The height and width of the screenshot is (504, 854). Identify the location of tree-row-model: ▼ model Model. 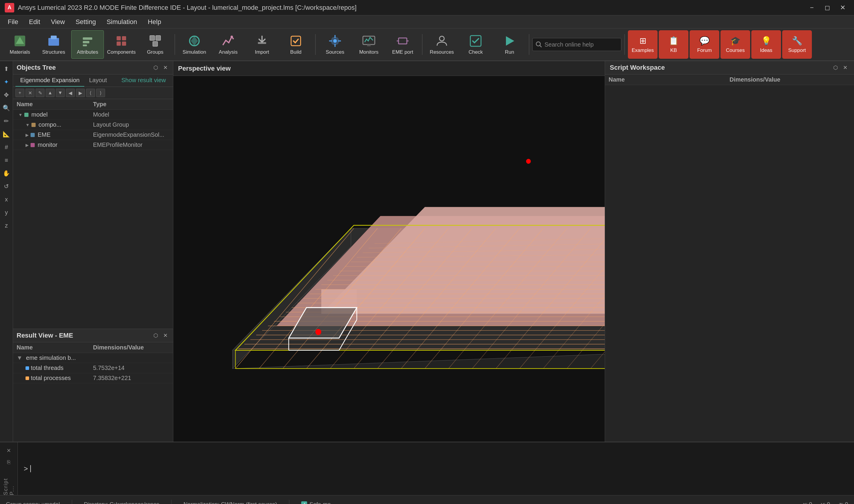
(93, 115).